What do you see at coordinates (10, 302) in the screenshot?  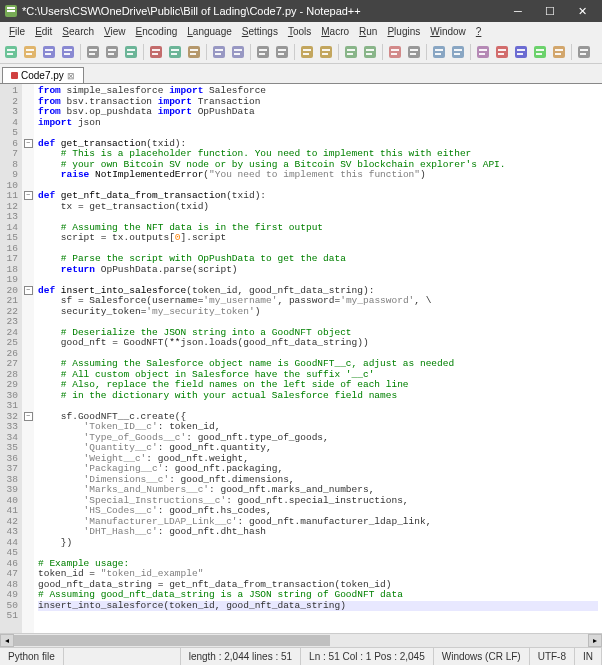 I see `line-number: 21` at bounding box center [10, 302].